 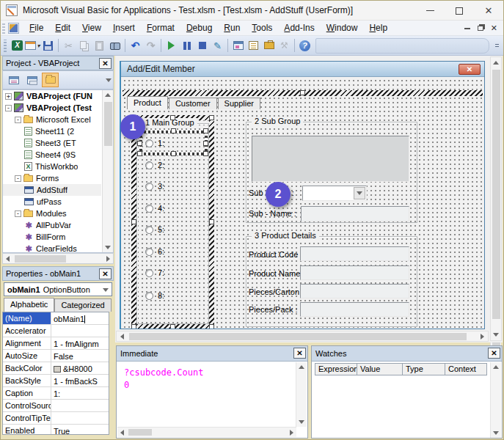 What do you see at coordinates (269, 45) in the screenshot?
I see `toolbox-button` at bounding box center [269, 45].